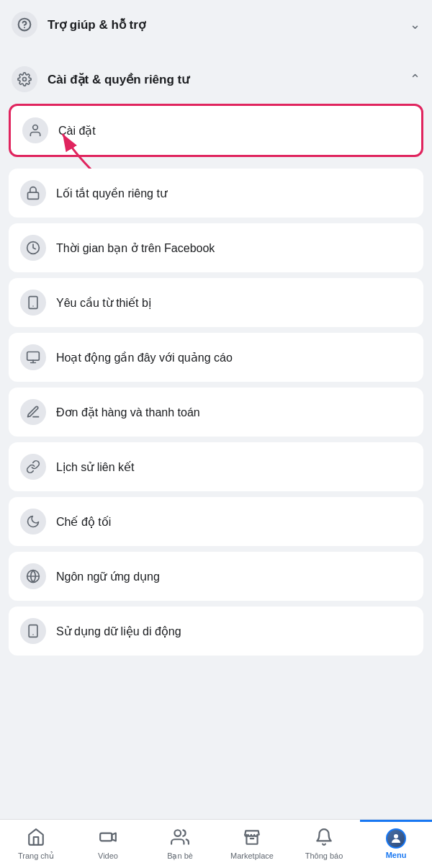 The width and height of the screenshot is (432, 868). Describe the element at coordinates (216, 24) in the screenshot. I see `help-section: Trợ giúp & hỗ trợ ⌄` at that location.